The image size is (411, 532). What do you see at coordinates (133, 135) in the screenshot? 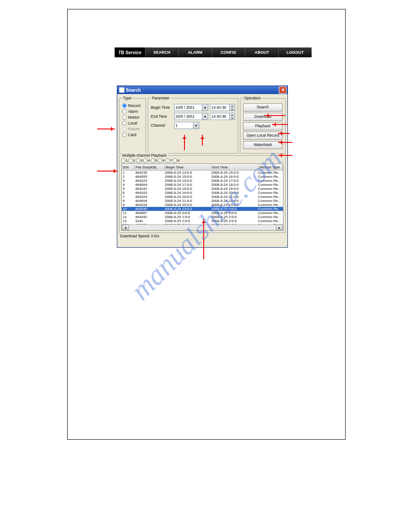
I see `type-card: Card` at bounding box center [133, 135].